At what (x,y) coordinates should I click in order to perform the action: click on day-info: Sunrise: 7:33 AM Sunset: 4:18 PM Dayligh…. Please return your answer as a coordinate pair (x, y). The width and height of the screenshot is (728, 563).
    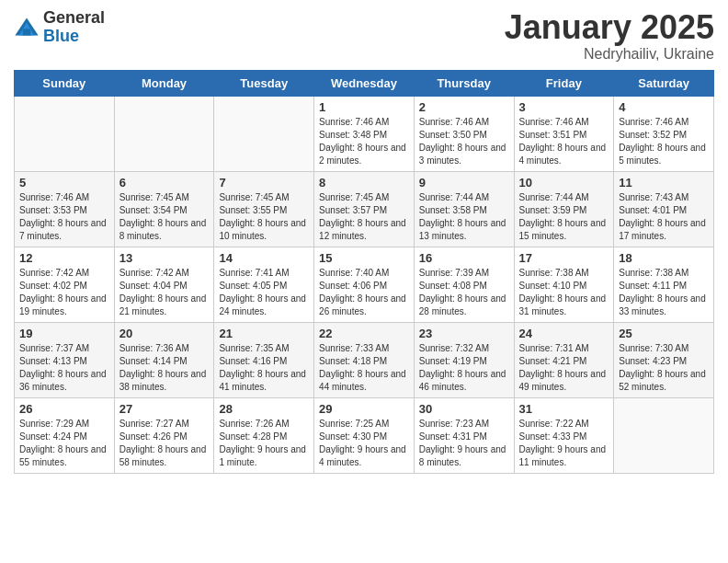
    Looking at the image, I should click on (364, 368).